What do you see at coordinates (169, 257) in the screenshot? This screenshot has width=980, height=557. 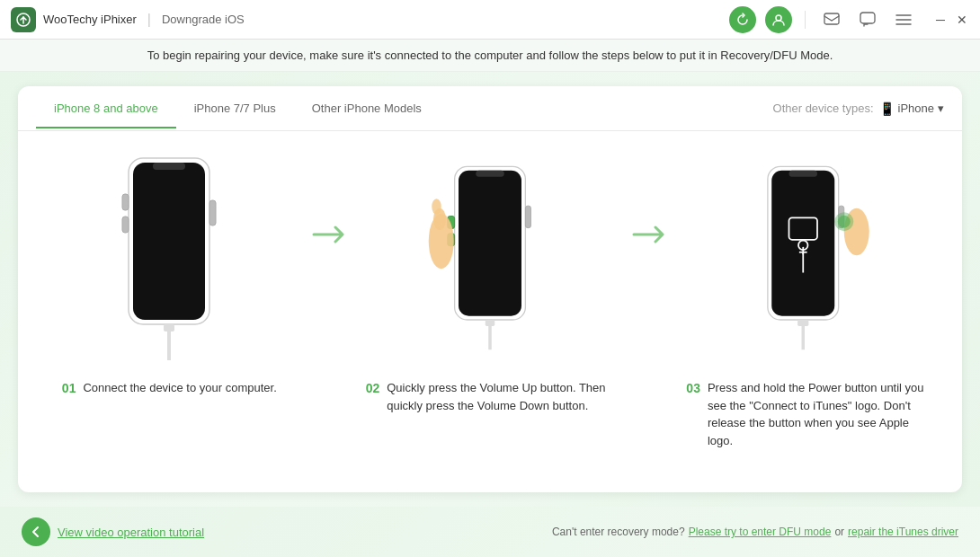 I see `step1-illustration` at bounding box center [169, 257].